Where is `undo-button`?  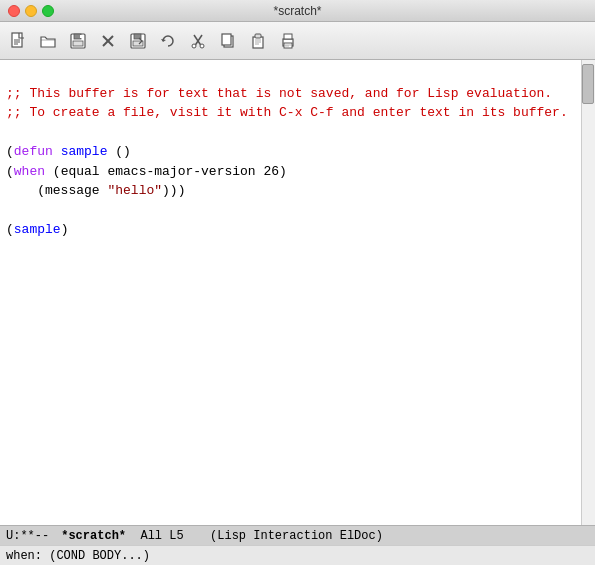
undo-button is located at coordinates (168, 41).